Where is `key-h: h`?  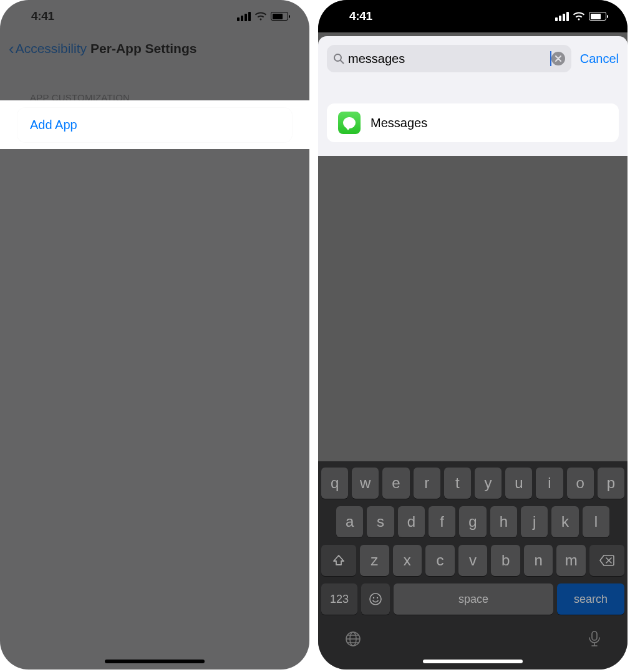 key-h: h is located at coordinates (504, 522).